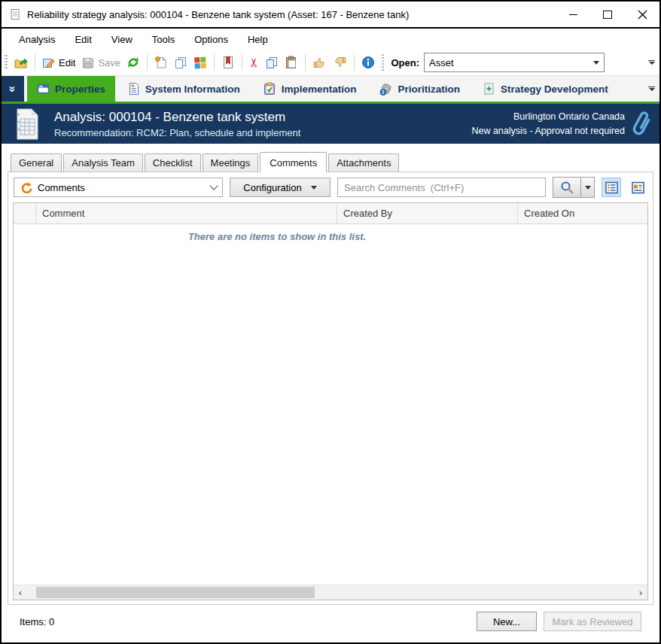 Image resolution: width=661 pixels, height=644 pixels. I want to click on tab-prioritization: Prioritization, so click(420, 89).